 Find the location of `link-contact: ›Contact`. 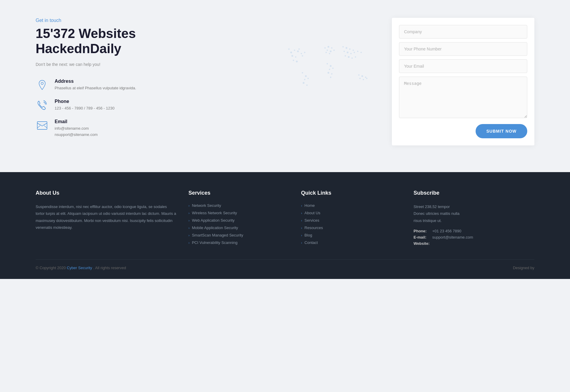

link-contact: ›Contact is located at coordinates (352, 243).